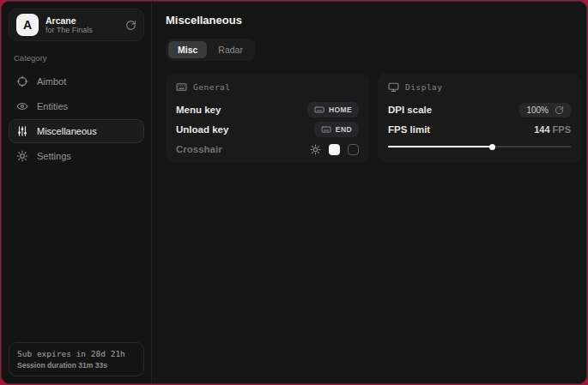  What do you see at coordinates (439, 147) in the screenshot?
I see `slider-fill` at bounding box center [439, 147].